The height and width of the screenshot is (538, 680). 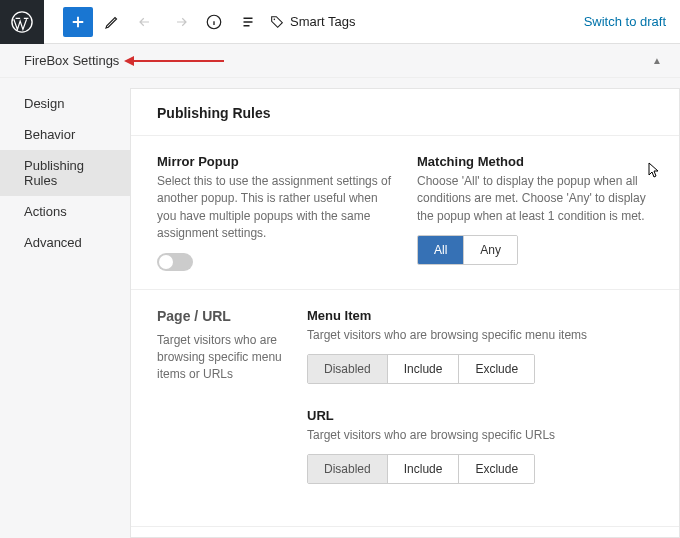 What do you see at coordinates (657, 60) in the screenshot?
I see `collapse-caret-icon: ▲` at bounding box center [657, 60].